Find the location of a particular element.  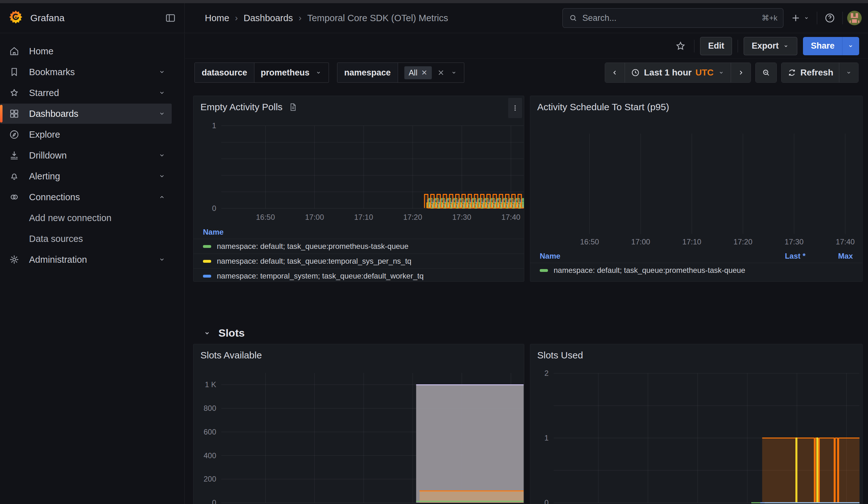

compass-icon is located at coordinates (15, 134).